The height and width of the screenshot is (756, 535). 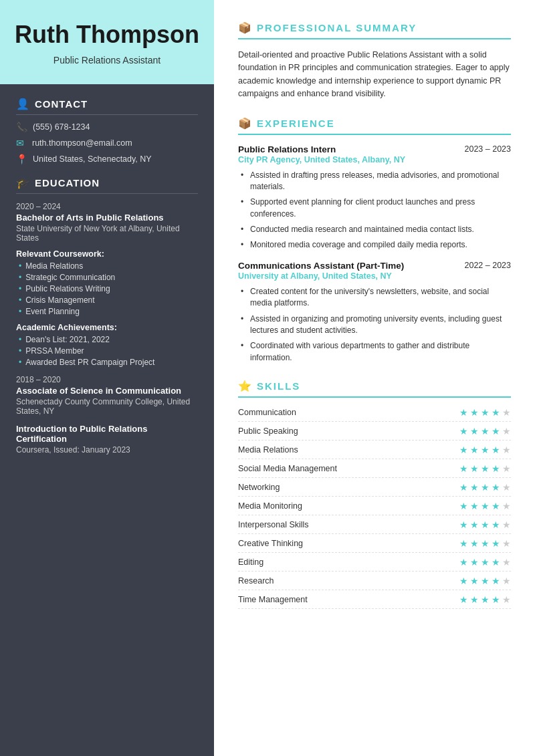 I want to click on job-2-company: University at Albany, United States, NY, so click(x=374, y=276).